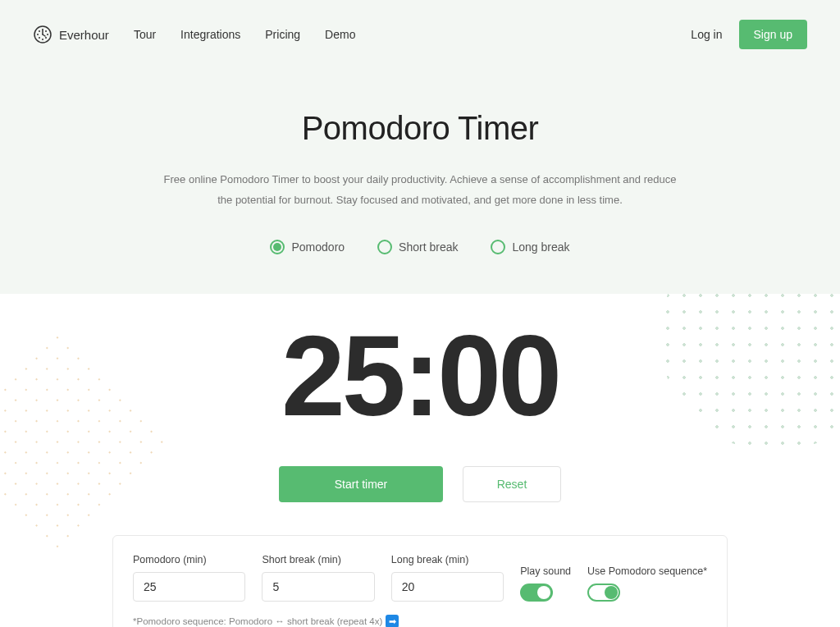 The height and width of the screenshot is (627, 840). What do you see at coordinates (84, 34) in the screenshot?
I see `brand-name: Everhour` at bounding box center [84, 34].